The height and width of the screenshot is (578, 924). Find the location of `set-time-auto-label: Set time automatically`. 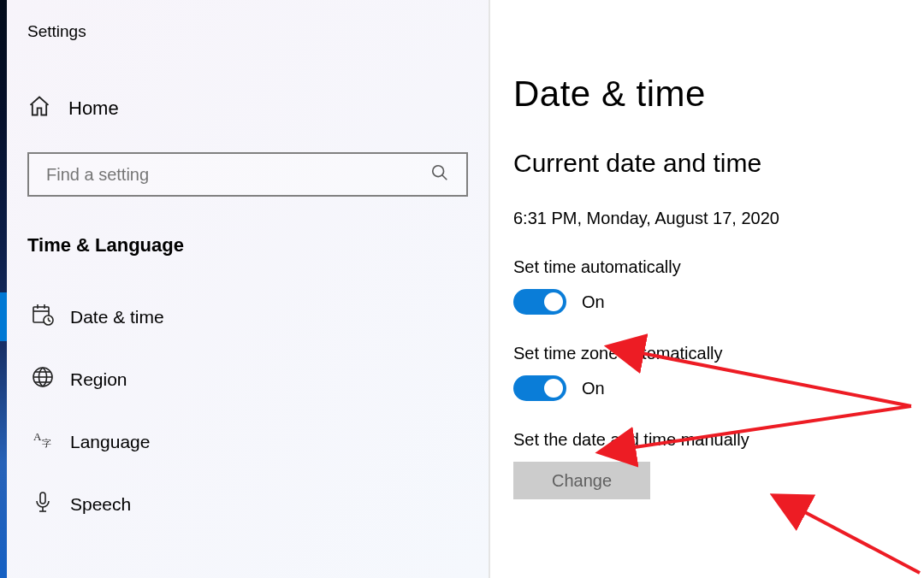

set-time-auto-label: Set time automatically is located at coordinates (714, 267).